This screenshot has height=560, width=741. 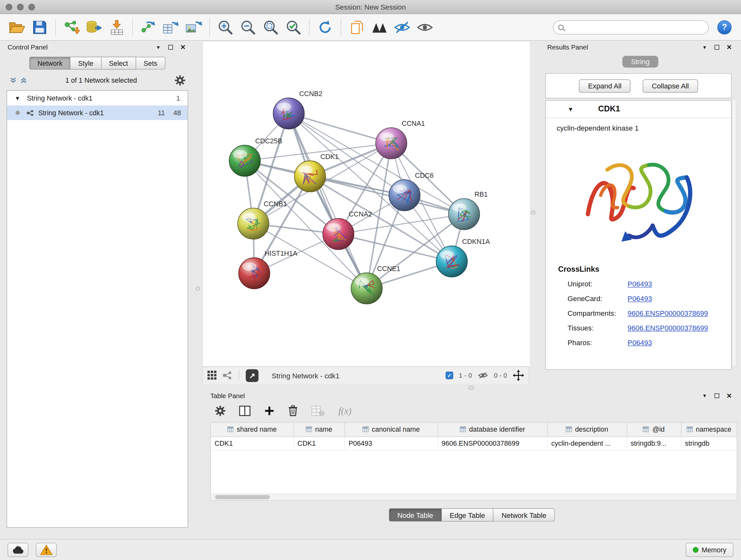 What do you see at coordinates (268, 269) in the screenshot?
I see `network-node: HIST1H1A` at bounding box center [268, 269].